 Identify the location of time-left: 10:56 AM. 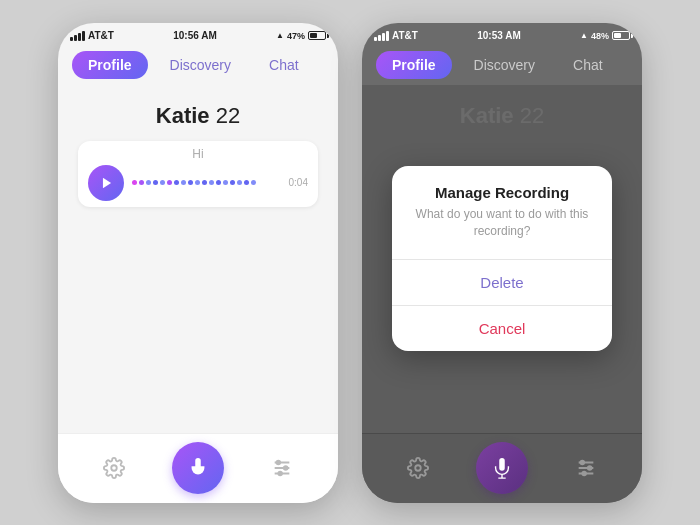
(195, 36).